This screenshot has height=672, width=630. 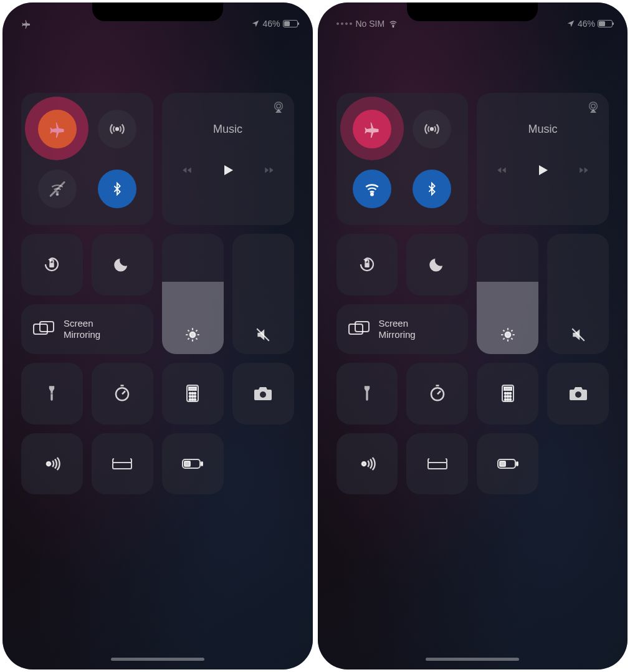 I want to click on airplane-status-icon, so click(x=26, y=24).